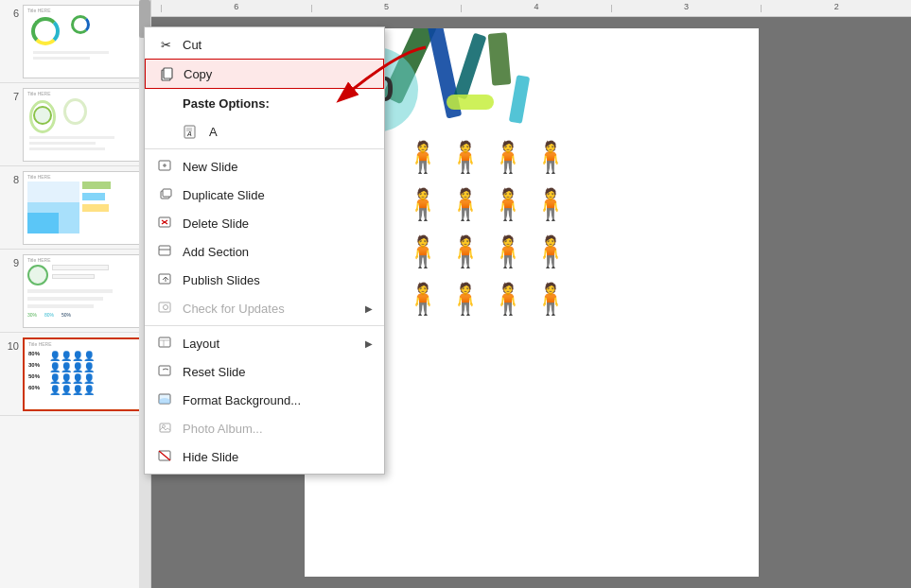 The height and width of the screenshot is (588, 911). Describe the element at coordinates (76, 374) in the screenshot. I see `slide-item-10: 10 Title HERE 80% 30% 50% 60% 👤👤👤👤 👤👤👤👤 …` at that location.